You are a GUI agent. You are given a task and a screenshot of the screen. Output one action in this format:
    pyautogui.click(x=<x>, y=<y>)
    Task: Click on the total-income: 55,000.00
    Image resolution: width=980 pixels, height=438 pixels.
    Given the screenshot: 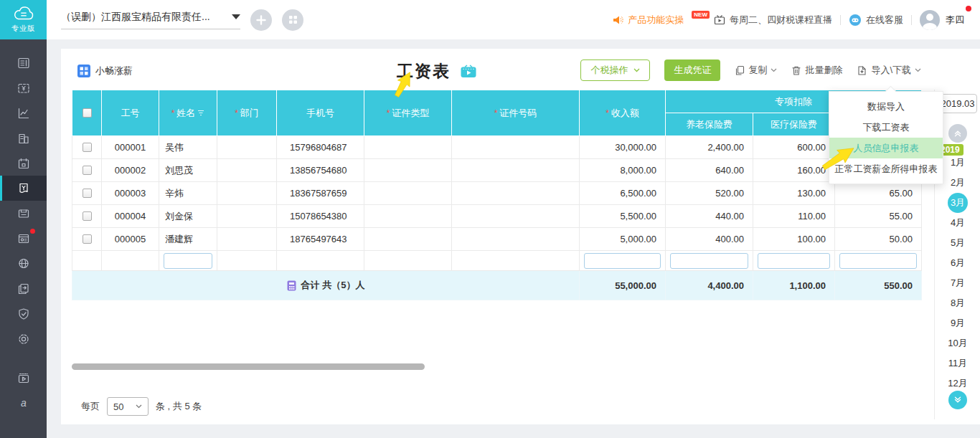 What is the action you would take?
    pyautogui.click(x=623, y=285)
    